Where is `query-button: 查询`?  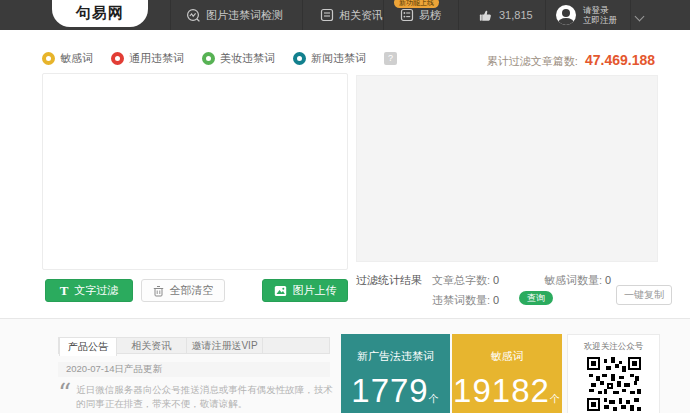 query-button: 查询 is located at coordinates (536, 298).